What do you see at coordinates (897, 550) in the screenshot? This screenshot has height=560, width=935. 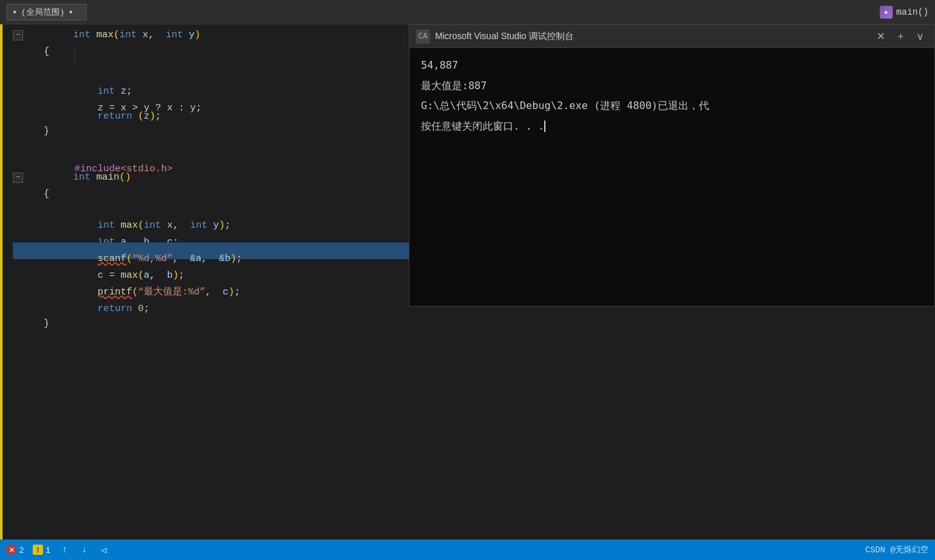 I see `watermark: CSDN @无烁幻空` at bounding box center [897, 550].